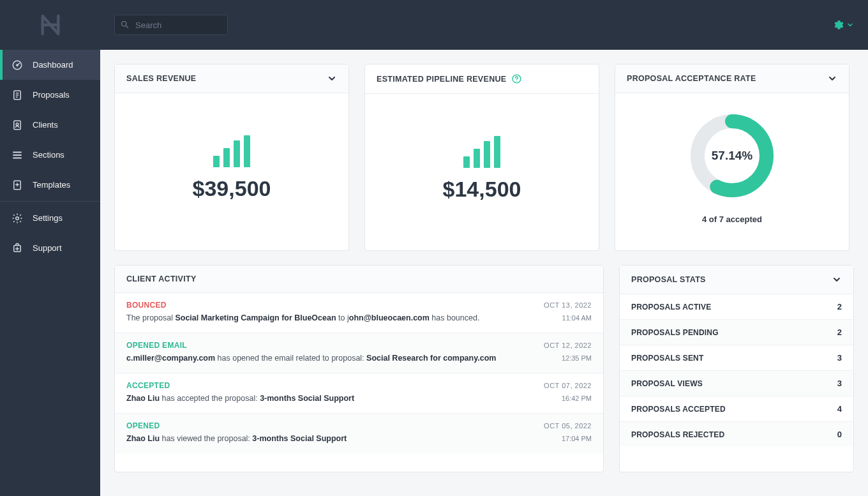 The image size is (868, 496). What do you see at coordinates (732, 79) in the screenshot?
I see `card-header-acceptance: PROPOSAL ACCEPTANCE RATE` at bounding box center [732, 79].